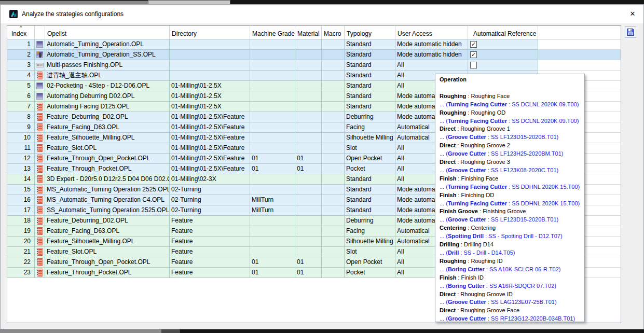 This screenshot has height=333, width=644. What do you see at coordinates (21, 262) in the screenshot?
I see `cell-index: 22` at bounding box center [21, 262].